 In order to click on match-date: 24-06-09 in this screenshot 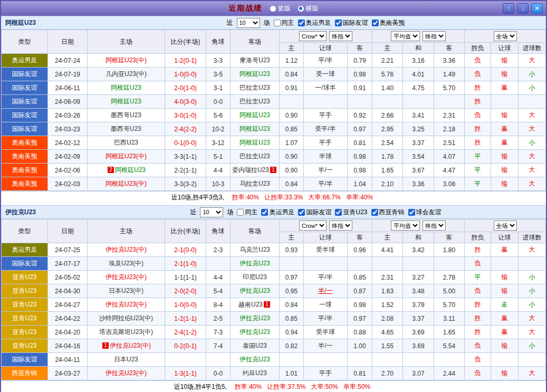, I will do `click(68, 102)`.